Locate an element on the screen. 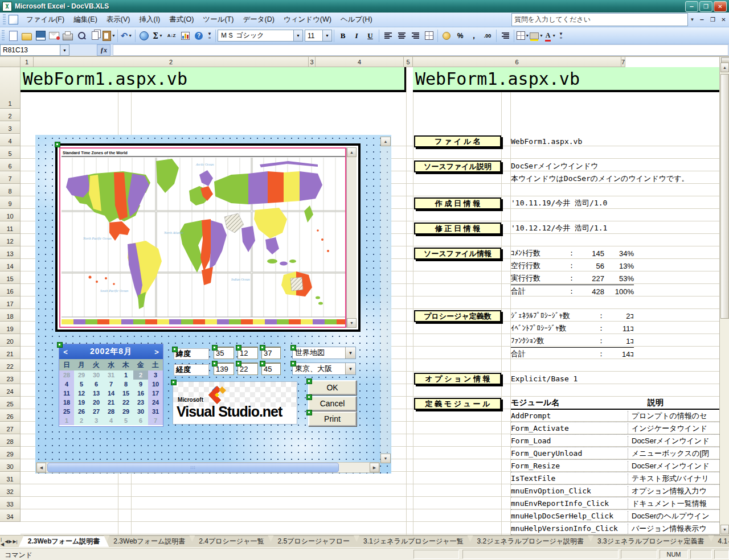 Image resolution: width=729 pixels, height=560 pixels. form-horizontal-scrollbar: ◀ ⁞⁞⁞ ▶ is located at coordinates (208, 468).